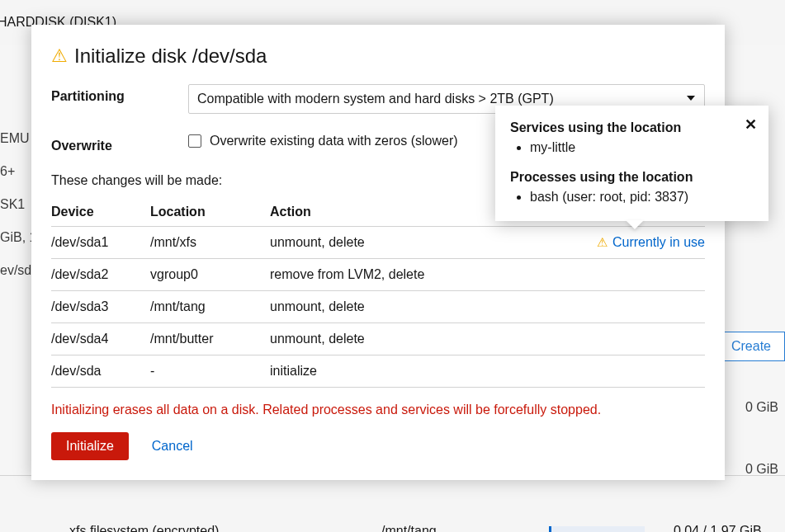 The width and height of the screenshot is (785, 532). Describe the element at coordinates (101, 242) in the screenshot. I see `cell-device: /dev/sda1` at that location.